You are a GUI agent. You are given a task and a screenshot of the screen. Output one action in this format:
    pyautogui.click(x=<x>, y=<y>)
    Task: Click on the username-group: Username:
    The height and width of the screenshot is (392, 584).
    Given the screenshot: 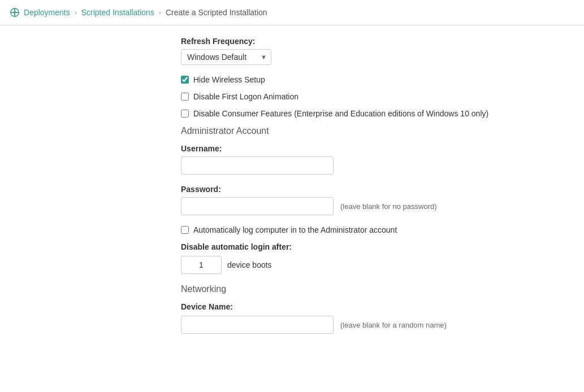 What is the action you would take?
    pyautogui.click(x=373, y=159)
    